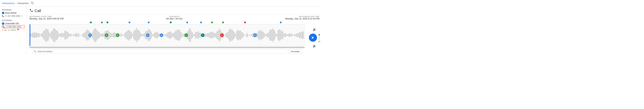 The width and height of the screenshot is (644, 109). What do you see at coordinates (314, 46) in the screenshot?
I see `volume-down-icon: 🔉` at bounding box center [314, 46].